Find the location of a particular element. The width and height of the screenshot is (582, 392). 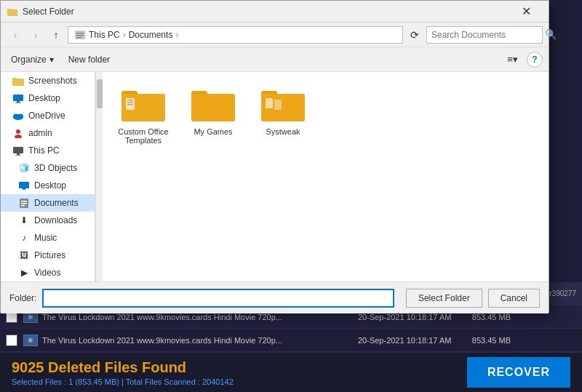

folder-item-my-games: My Games is located at coordinates (213, 116).